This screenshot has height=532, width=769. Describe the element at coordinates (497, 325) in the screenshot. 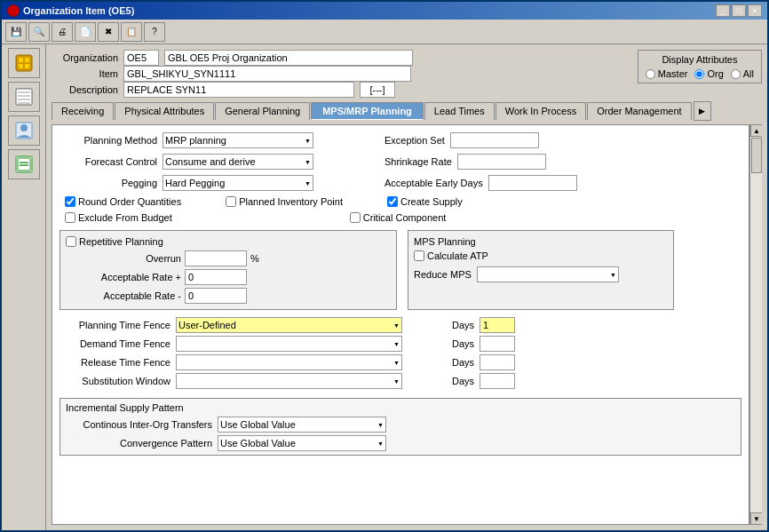

I see `planning-tf-days-input` at that location.